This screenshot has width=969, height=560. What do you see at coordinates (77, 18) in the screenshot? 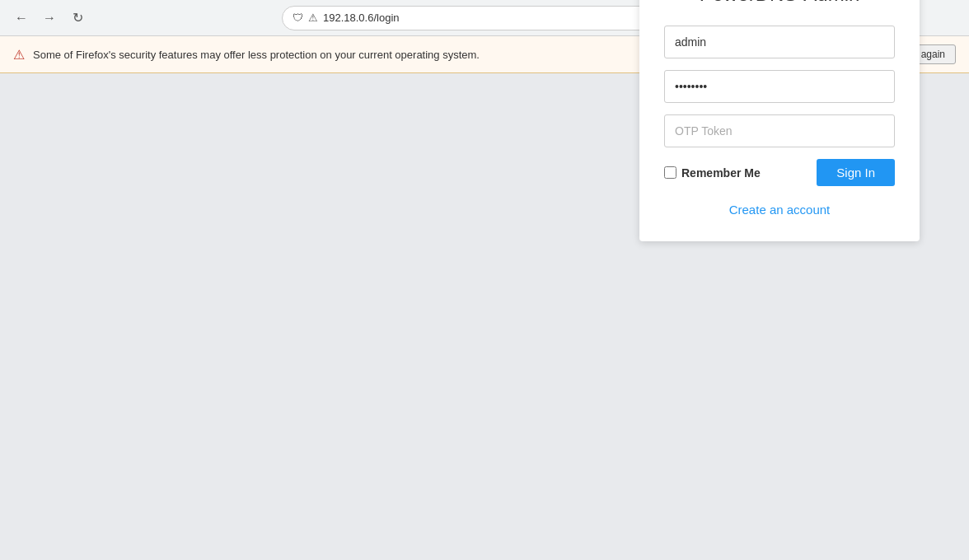
I see `reload-button: ↻` at bounding box center [77, 18].